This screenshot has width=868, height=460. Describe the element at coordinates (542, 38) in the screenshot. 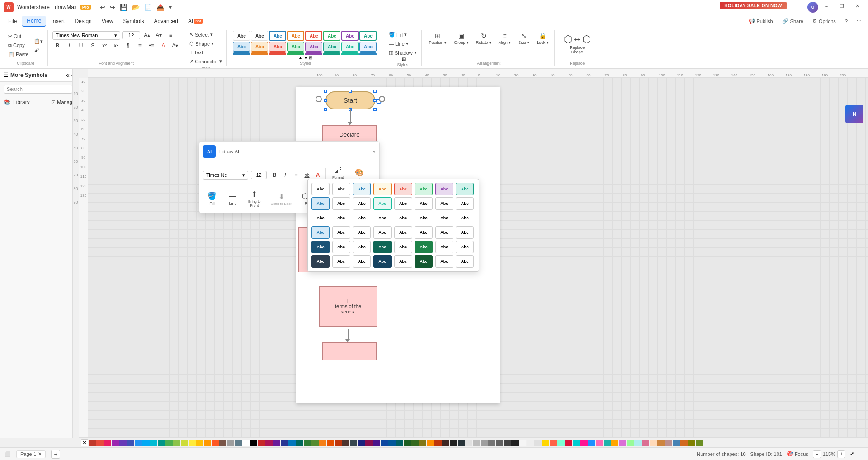

I see `lock-button: 🔒 Lock ▾` at that location.